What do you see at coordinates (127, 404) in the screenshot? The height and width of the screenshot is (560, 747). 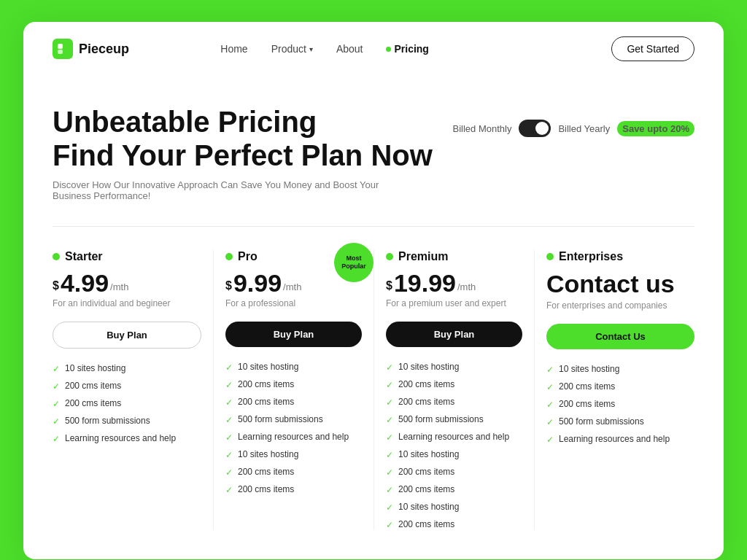 I see `starter-features: ✓10 sites hosting ✓200 cms items ✓200 cm…` at bounding box center [127, 404].